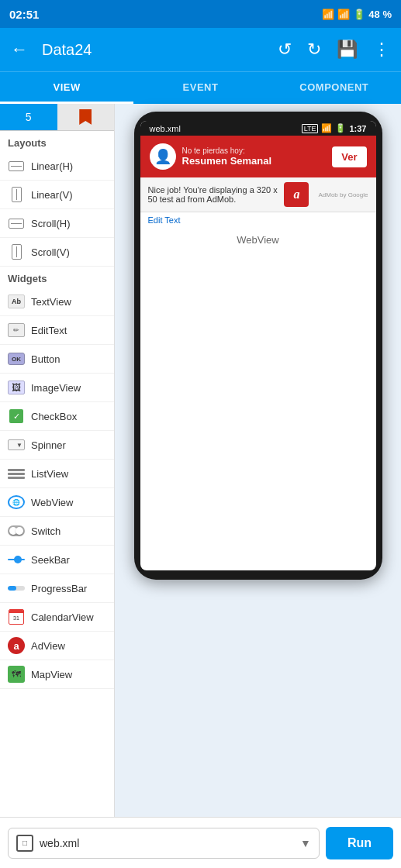  What do you see at coordinates (16, 502) in the screenshot?
I see `webview-icon: 🌐` at bounding box center [16, 502].